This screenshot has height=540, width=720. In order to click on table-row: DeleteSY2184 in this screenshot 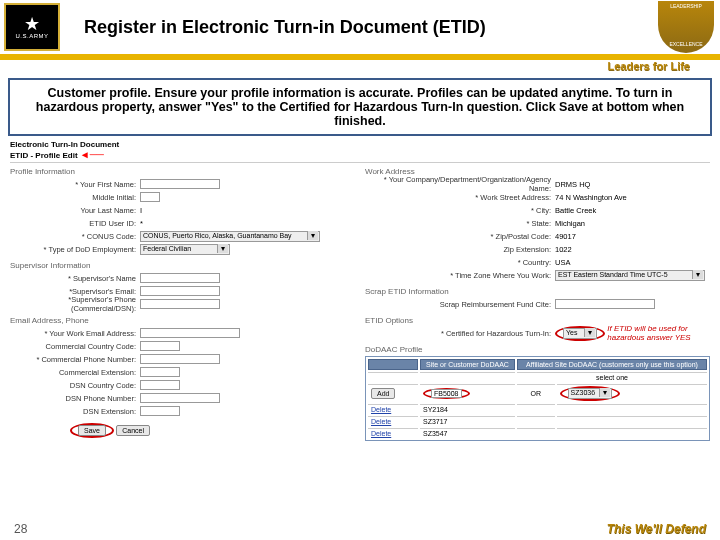, I will do `click(538, 409)`.